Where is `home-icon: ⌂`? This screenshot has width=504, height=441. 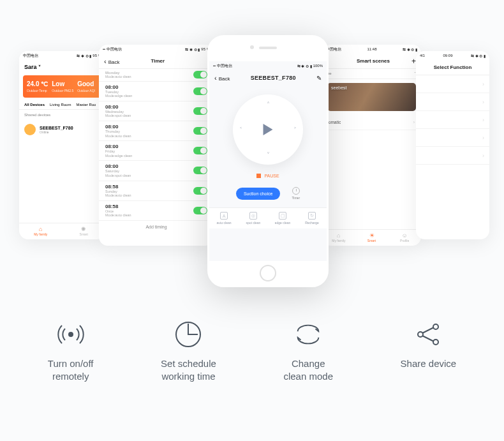
home-icon: ⌂ is located at coordinates (338, 236).